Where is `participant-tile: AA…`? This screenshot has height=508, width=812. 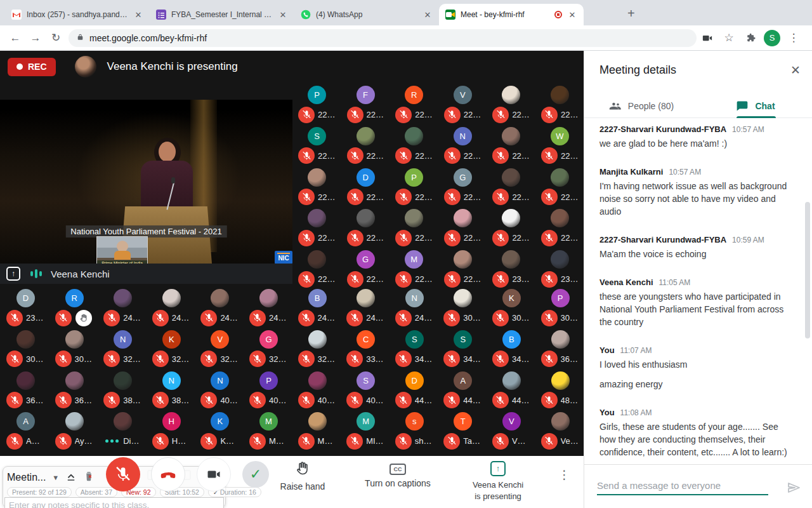
participant-tile: AA… is located at coordinates (24, 431).